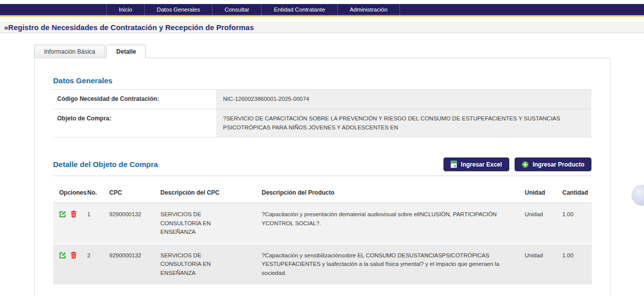  Describe the element at coordinates (323, 224) in the screenshot. I see `table-row: 1 9290000132 SERVICIOS DE CONSULTORÍA EN…` at that location.